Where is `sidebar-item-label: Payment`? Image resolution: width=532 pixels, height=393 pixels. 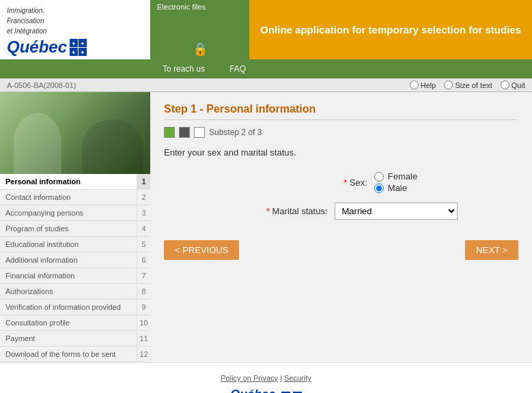
sidebar-item-label: Payment is located at coordinates (68, 338).